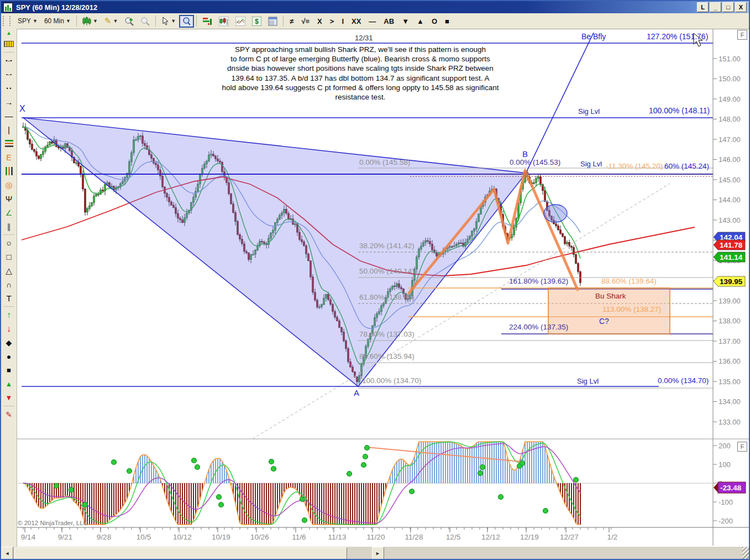 This screenshot has height=560, width=750. What do you see at coordinates (9, 157) in the screenshot?
I see `fib-extension-icon: E` at bounding box center [9, 157].